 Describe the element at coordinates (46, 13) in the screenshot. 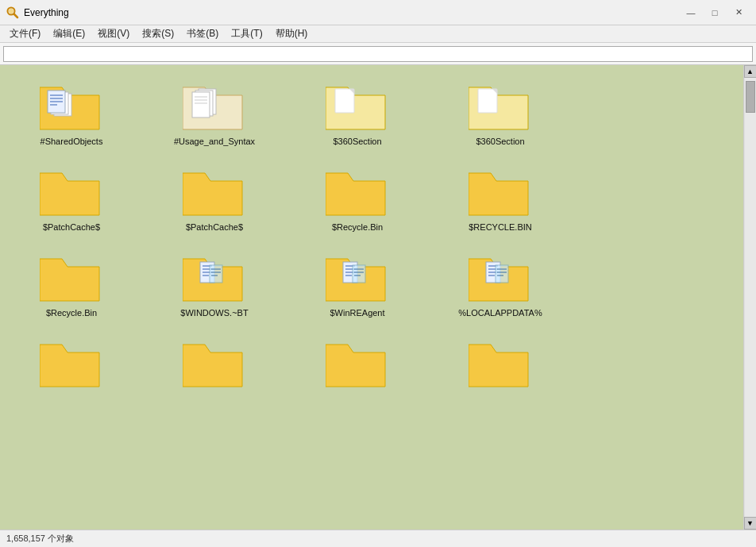

I see `title-text: Everything` at that location.